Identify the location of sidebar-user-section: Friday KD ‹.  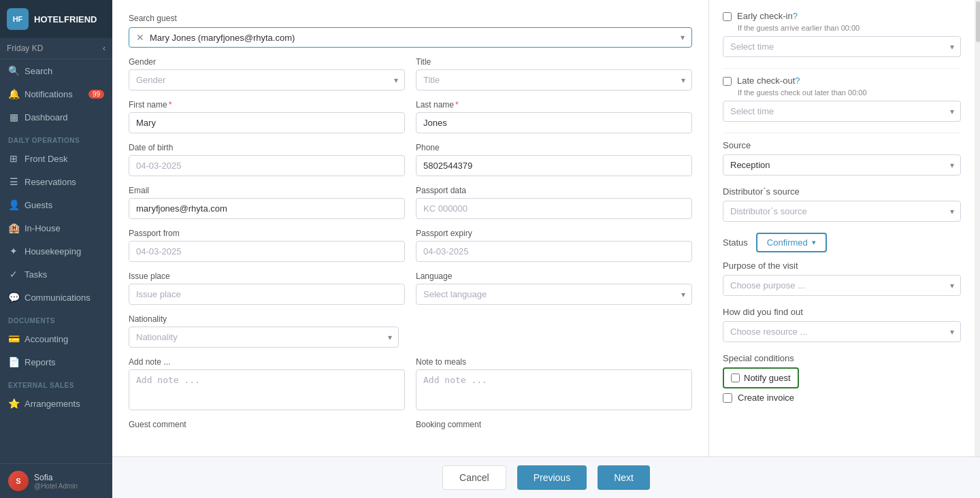
(56, 49).